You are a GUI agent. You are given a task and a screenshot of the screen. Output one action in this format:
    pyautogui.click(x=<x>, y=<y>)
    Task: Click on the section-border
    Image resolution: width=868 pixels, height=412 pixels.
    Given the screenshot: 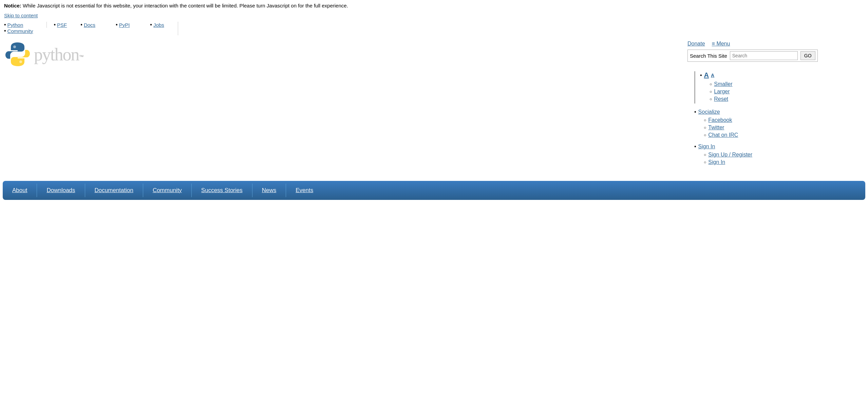 What is the action you would take?
    pyautogui.click(x=695, y=88)
    